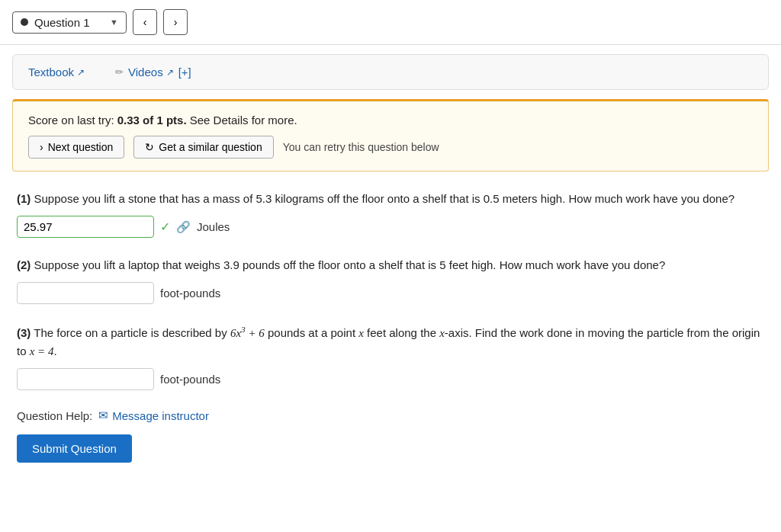  Describe the element at coordinates (160, 416) in the screenshot. I see `message-instructor-label: Message instructor` at that location.